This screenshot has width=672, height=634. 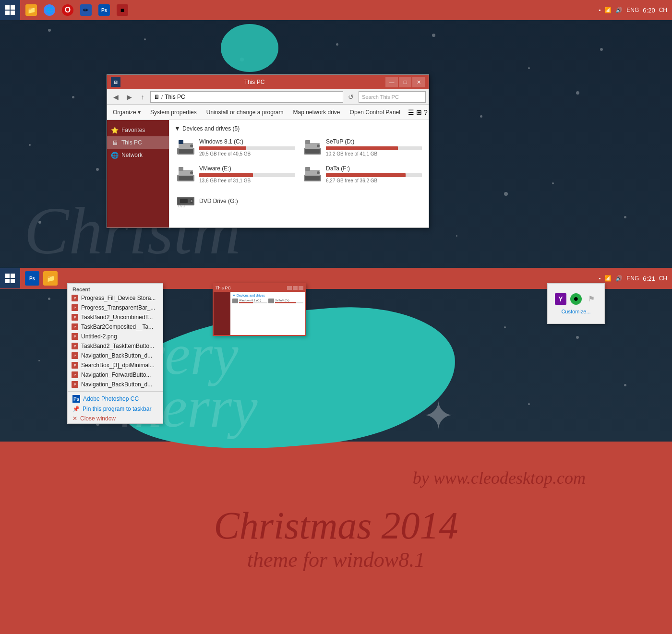 I want to click on jumplist-item-1: P Progress_TransparentBar_..., so click(x=115, y=308).